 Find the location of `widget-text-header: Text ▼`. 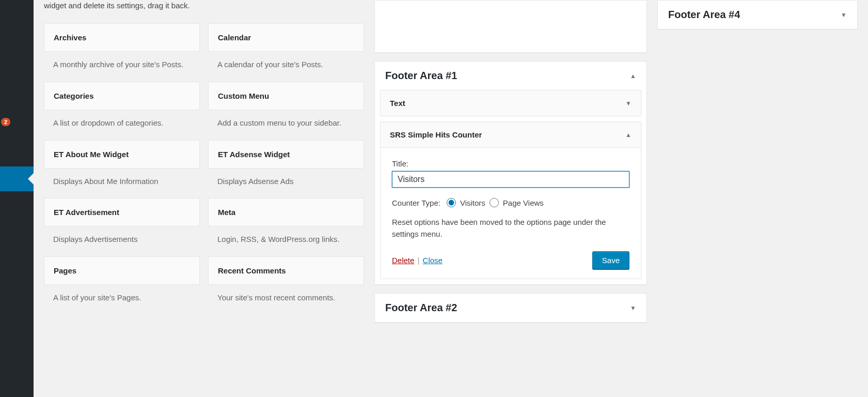

widget-text-header: Text ▼ is located at coordinates (511, 103).